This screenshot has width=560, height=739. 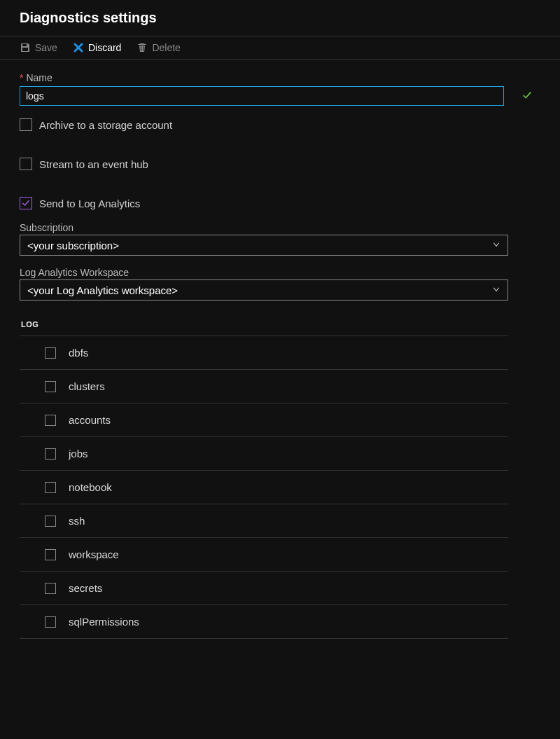 What do you see at coordinates (527, 97) in the screenshot?
I see `check-icon` at bounding box center [527, 97].